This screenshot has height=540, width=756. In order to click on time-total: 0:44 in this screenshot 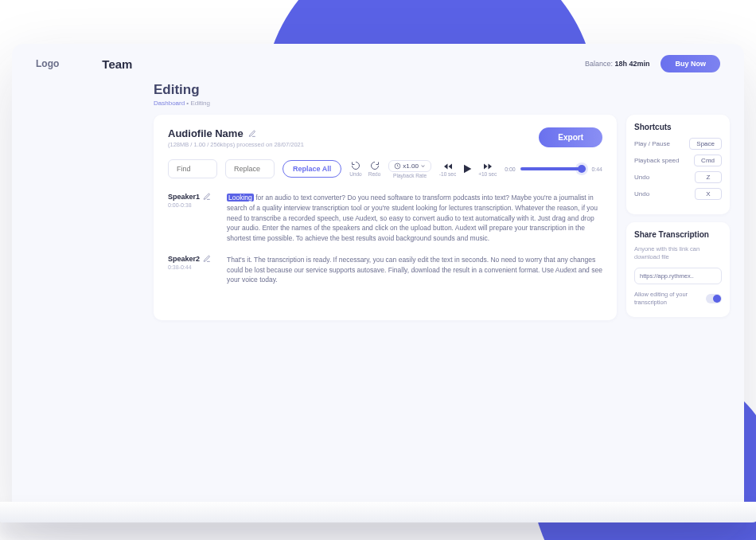, I will do `click(597, 169)`.